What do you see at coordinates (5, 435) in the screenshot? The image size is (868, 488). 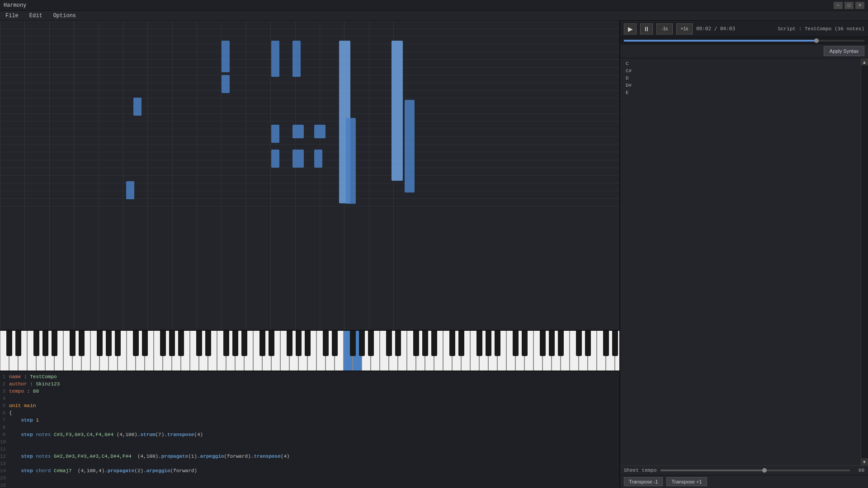 I see `line-number-9: 9` at bounding box center [5, 435].